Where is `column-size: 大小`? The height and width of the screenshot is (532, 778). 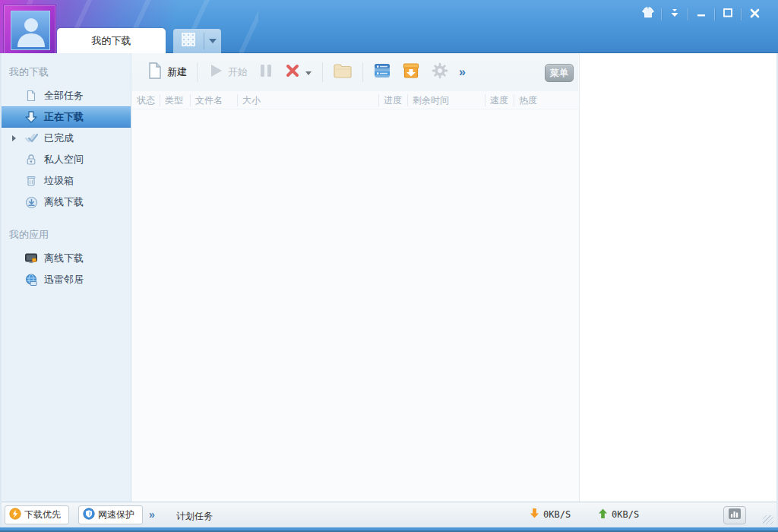 column-size: 大小 is located at coordinates (308, 100).